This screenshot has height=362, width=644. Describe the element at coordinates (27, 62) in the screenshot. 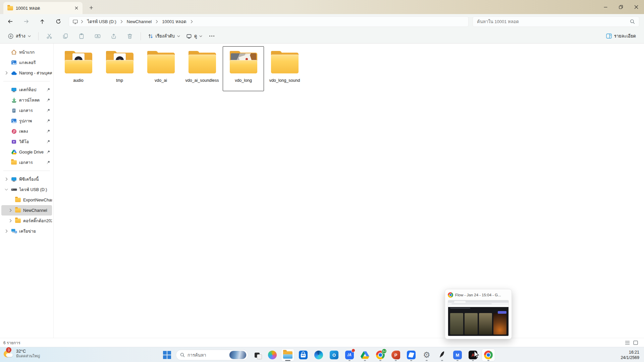

I see `sidebar-item-gallery: แกลเลอรี` at that location.